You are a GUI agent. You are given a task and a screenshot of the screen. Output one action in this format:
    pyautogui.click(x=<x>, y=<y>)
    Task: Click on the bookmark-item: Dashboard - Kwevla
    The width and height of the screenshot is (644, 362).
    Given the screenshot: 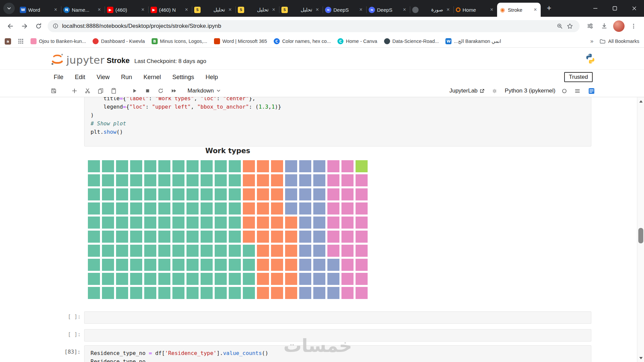 What is the action you would take?
    pyautogui.click(x=119, y=41)
    